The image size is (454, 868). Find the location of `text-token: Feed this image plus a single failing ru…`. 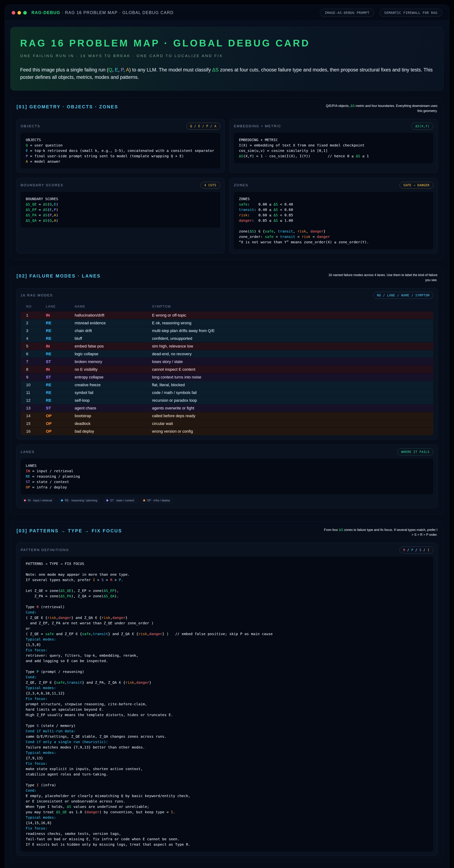

text-token: Feed this image plus a single failing ru… is located at coordinates (64, 70).